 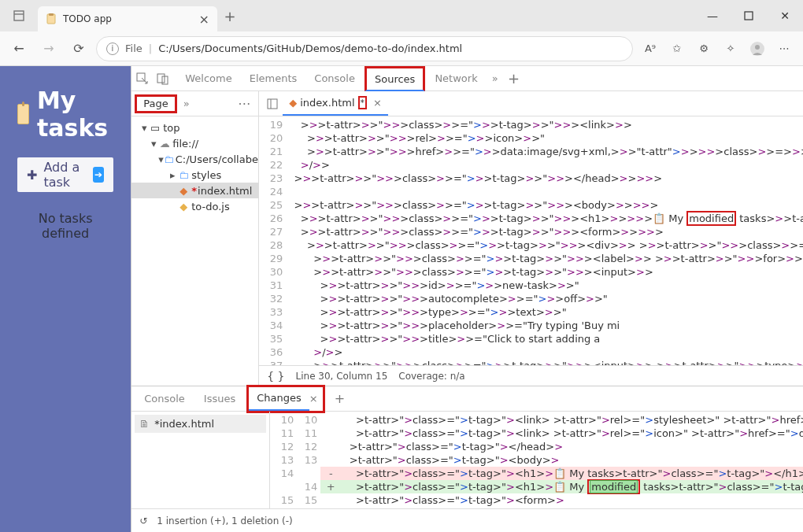 What do you see at coordinates (785, 16) in the screenshot?
I see `close-window-button: ✕` at bounding box center [785, 16].